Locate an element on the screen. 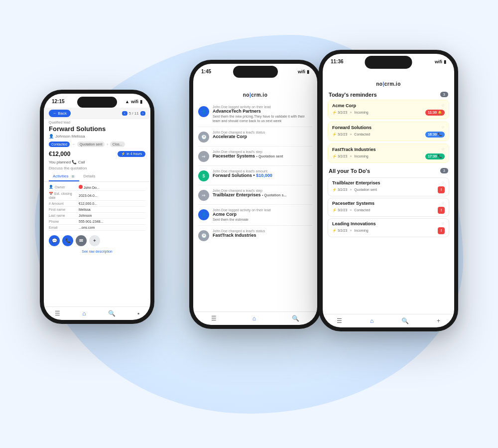 The height and width of the screenshot is (448, 498). amount-detail-value: €12,000.0... is located at coordinates (112, 203).